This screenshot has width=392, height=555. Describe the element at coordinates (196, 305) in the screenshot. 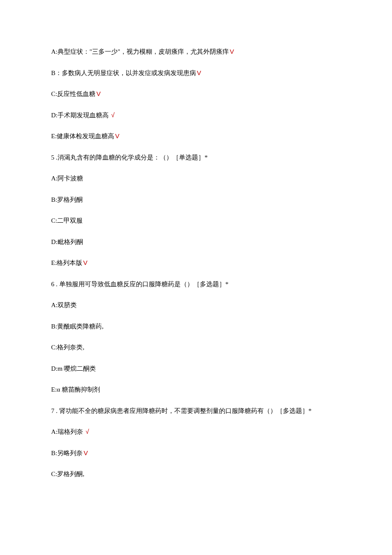

I see `option-a-q6: A:双脐类` at that location.